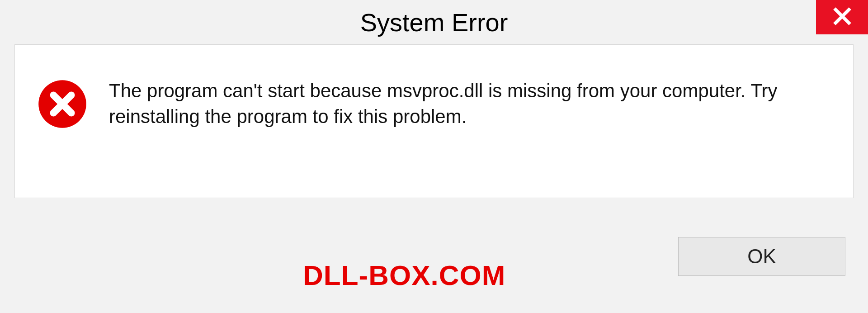 Image resolution: width=868 pixels, height=313 pixels. What do you see at coordinates (842, 17) in the screenshot?
I see `close-icon` at bounding box center [842, 17].